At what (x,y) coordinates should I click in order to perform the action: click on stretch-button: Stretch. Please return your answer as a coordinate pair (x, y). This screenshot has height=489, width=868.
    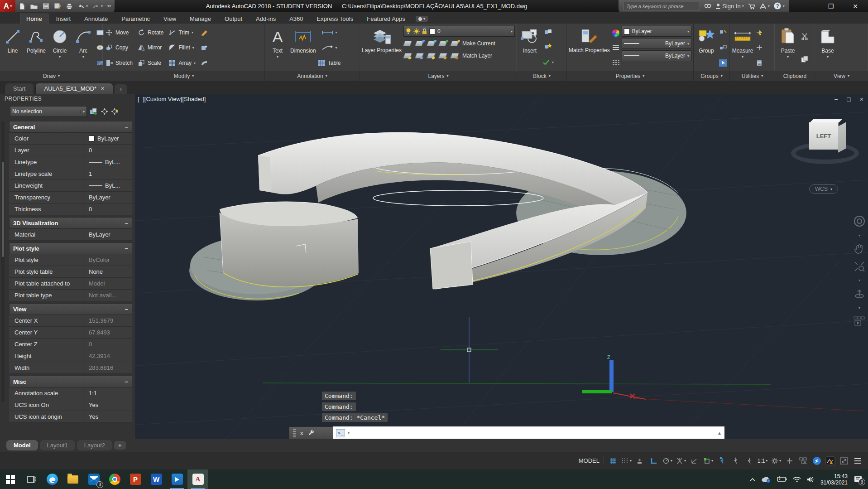
    Looking at the image, I should click on (119, 63).